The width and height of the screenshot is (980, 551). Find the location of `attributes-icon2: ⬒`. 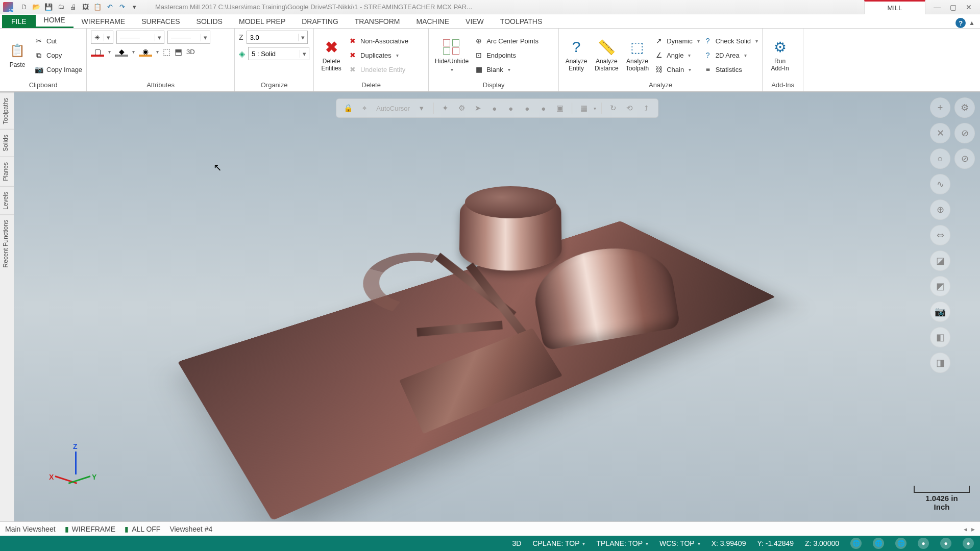

attributes-icon2: ⬒ is located at coordinates (179, 52).